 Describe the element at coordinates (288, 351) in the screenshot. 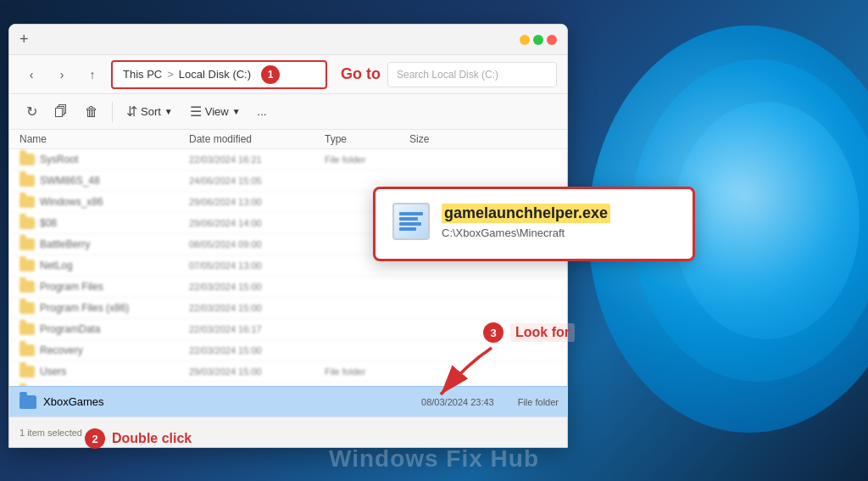

I see `table-row: Recovery 22/03/2024 15:00` at that location.